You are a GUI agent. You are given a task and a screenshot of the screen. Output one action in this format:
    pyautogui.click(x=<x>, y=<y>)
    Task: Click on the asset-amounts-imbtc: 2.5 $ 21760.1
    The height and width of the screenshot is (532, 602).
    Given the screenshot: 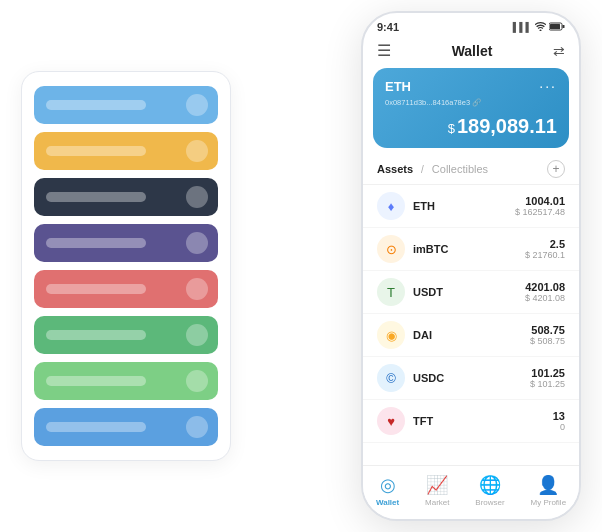 What is the action you would take?
    pyautogui.click(x=545, y=249)
    